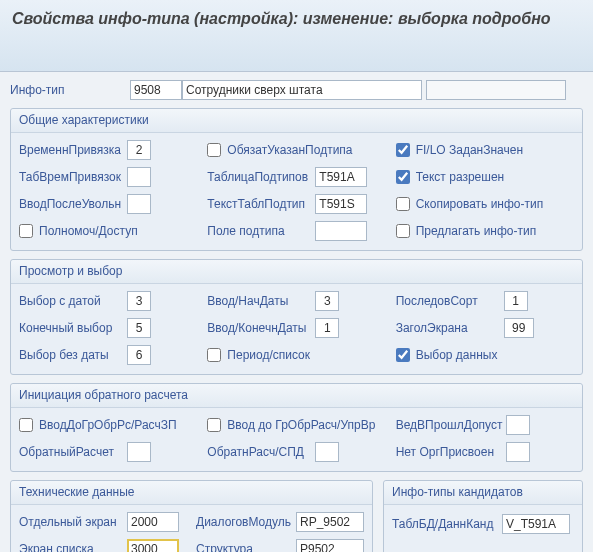 The width and height of the screenshot is (593, 552). I want to click on time-binding-input, so click(139, 150).